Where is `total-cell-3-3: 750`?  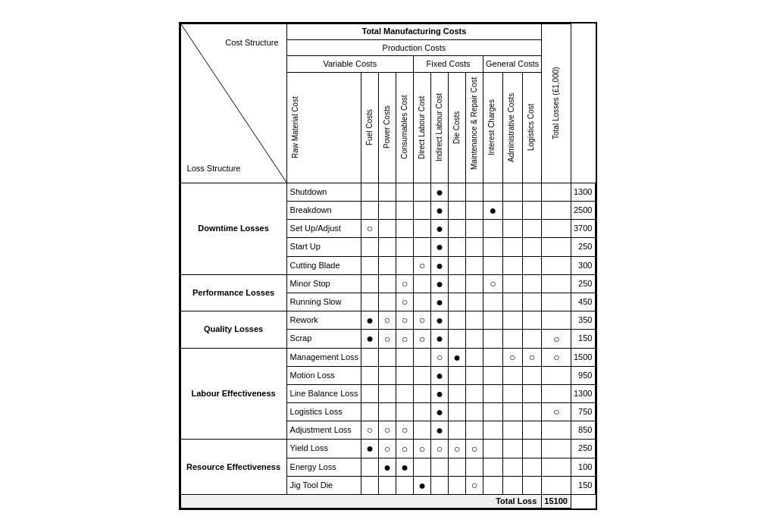 total-cell-3-3: 750 is located at coordinates (583, 412).